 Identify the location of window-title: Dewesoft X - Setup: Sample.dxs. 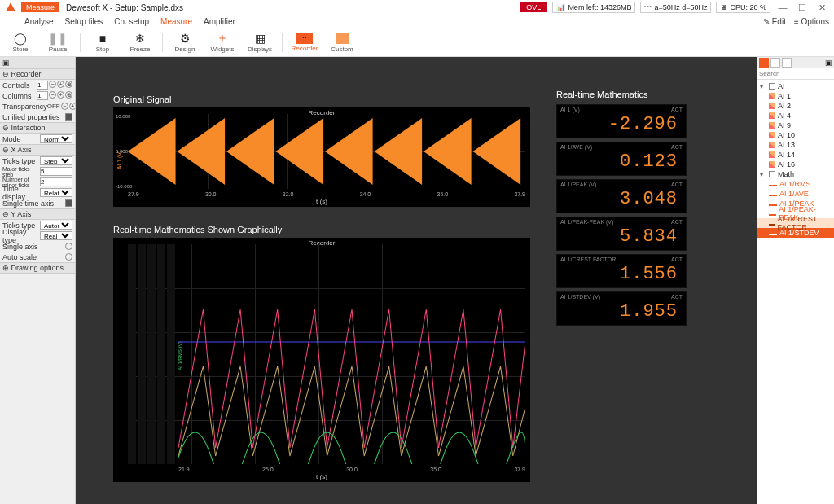
(125, 8).